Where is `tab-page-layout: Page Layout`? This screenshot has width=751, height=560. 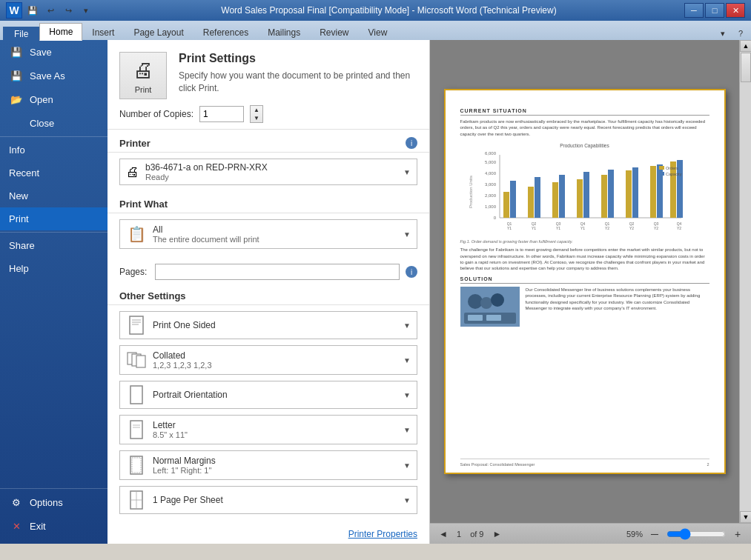 tab-page-layout: Page Layout is located at coordinates (159, 33).